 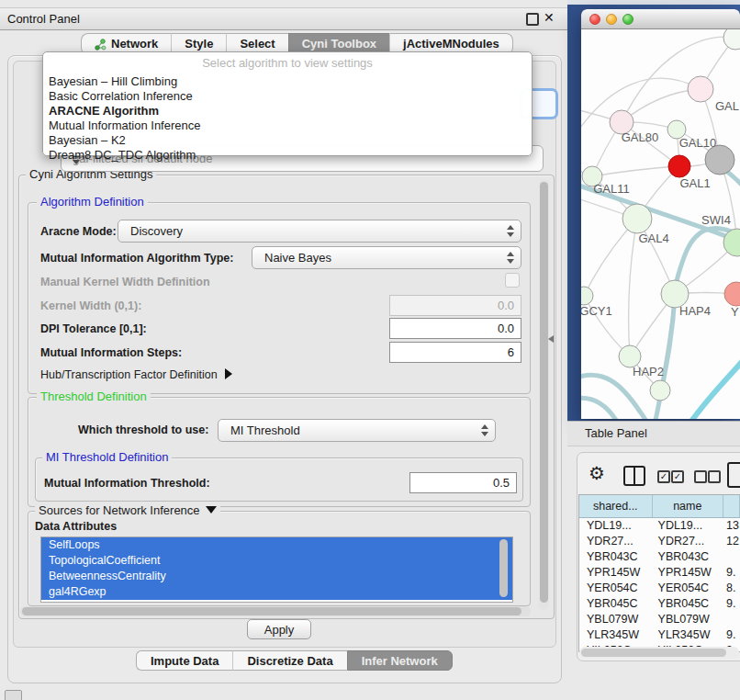 I want to click on column-header-name: name, so click(x=689, y=506).